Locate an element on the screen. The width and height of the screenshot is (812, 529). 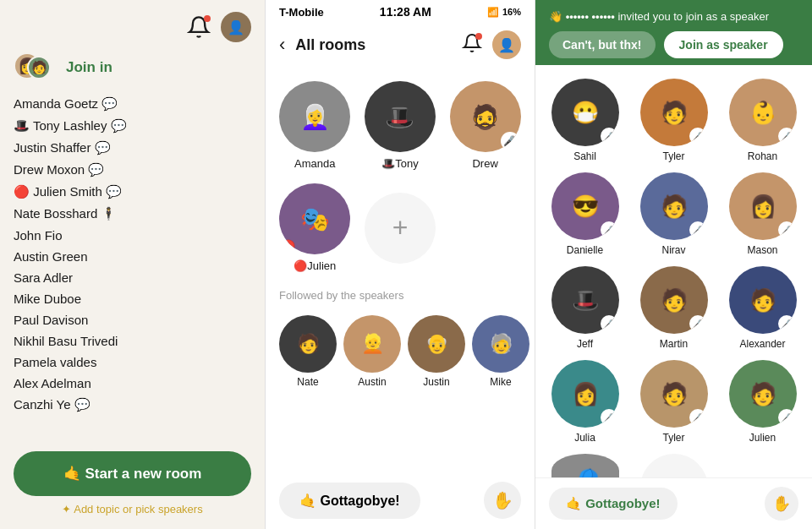
list-item: Austin Green is located at coordinates (132, 257).